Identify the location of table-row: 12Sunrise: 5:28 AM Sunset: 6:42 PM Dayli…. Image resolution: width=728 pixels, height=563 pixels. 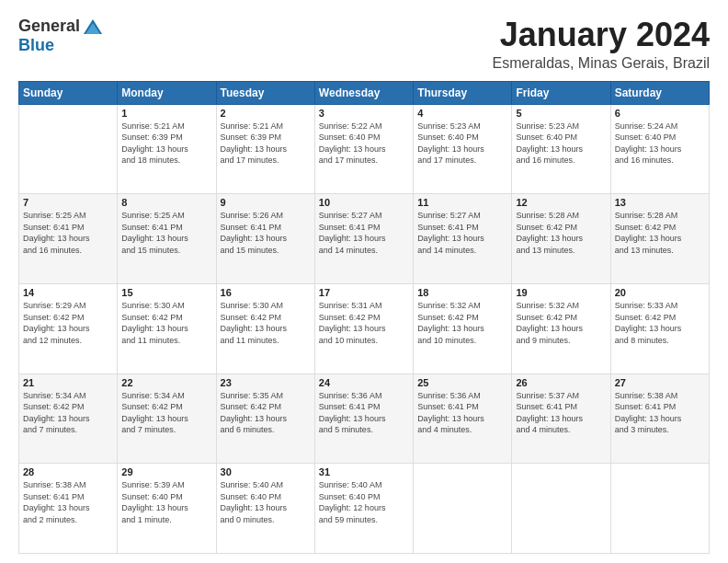
(561, 239).